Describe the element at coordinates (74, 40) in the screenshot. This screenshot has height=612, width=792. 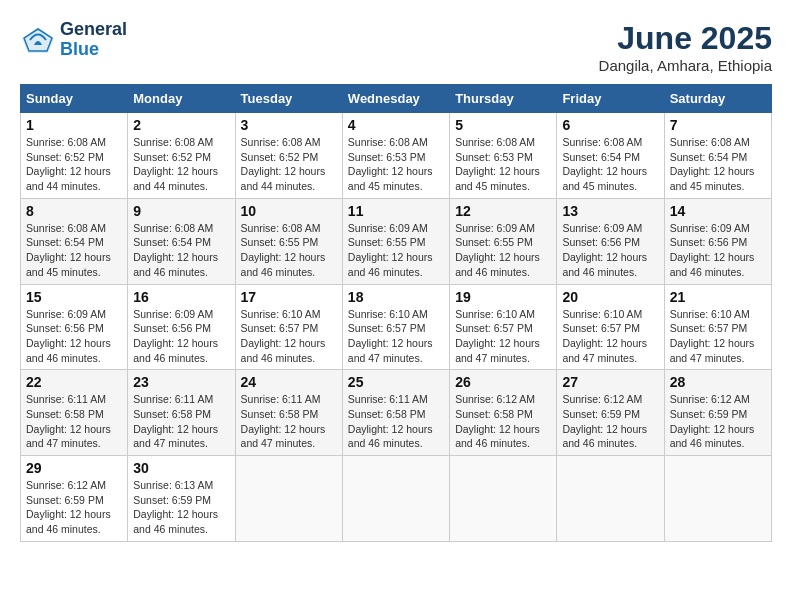
I see `logo: General Blue` at that location.